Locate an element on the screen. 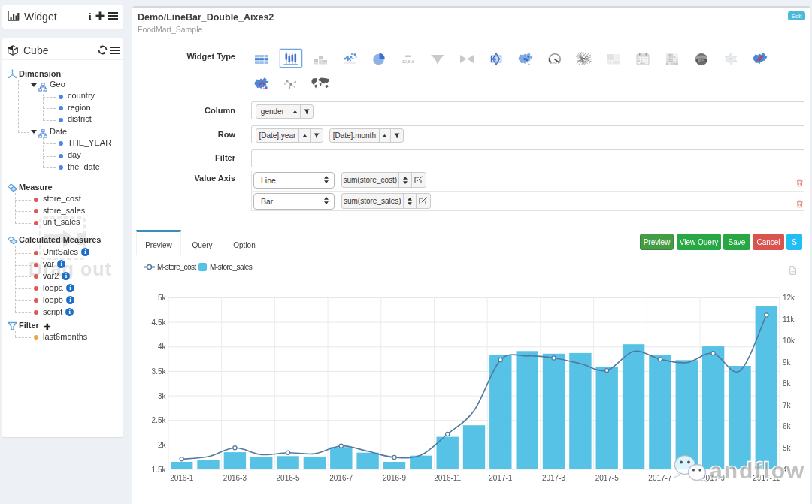  svg-text: 2016-5 is located at coordinates (289, 478).